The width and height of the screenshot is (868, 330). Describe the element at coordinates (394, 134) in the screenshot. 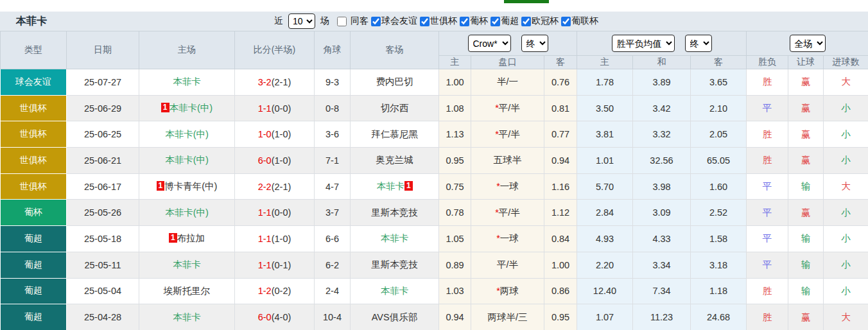

I see `away-team-name: 拜仁慕尼黑` at that location.